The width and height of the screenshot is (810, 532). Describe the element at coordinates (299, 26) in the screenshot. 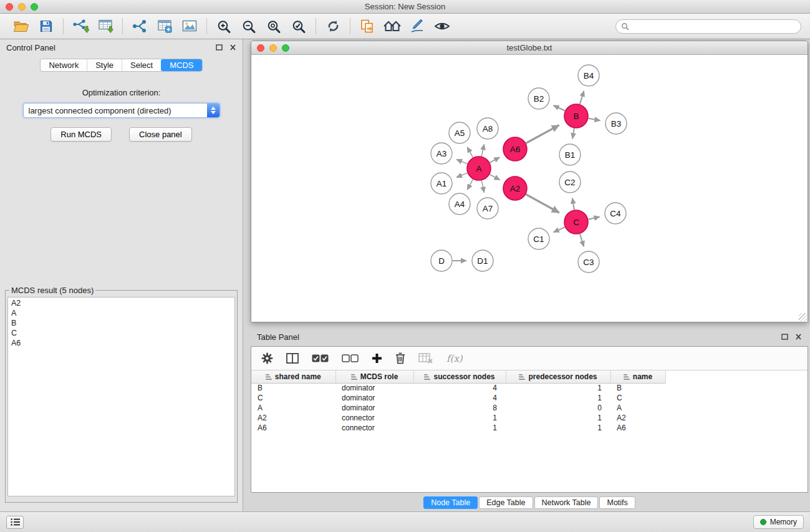

I see `zoom-selected-button` at that location.